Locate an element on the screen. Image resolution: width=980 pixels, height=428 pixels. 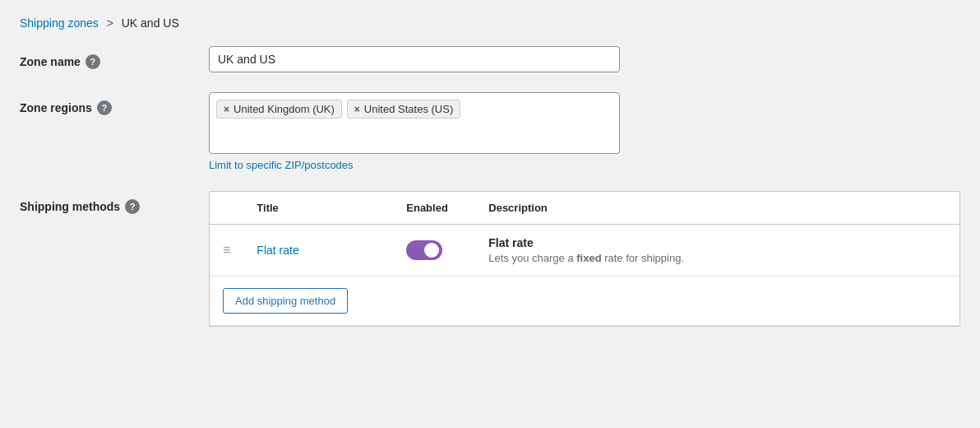
col-enabled-header: Enabled is located at coordinates (434, 208).